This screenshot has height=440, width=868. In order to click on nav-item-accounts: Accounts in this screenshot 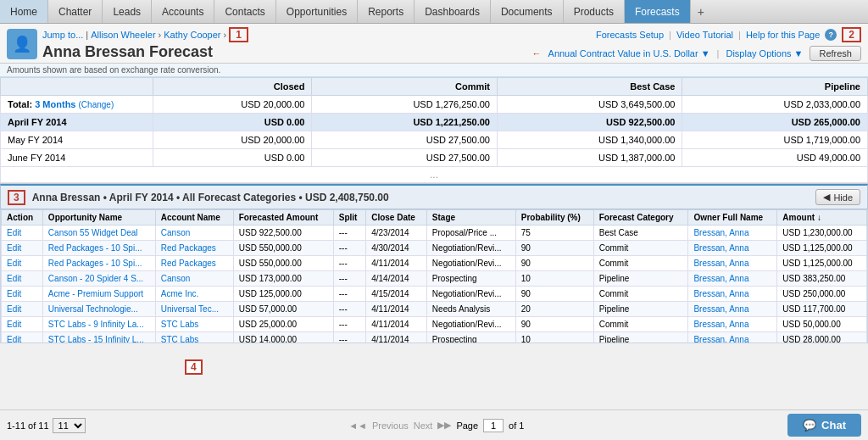, I will do `click(183, 12)`.